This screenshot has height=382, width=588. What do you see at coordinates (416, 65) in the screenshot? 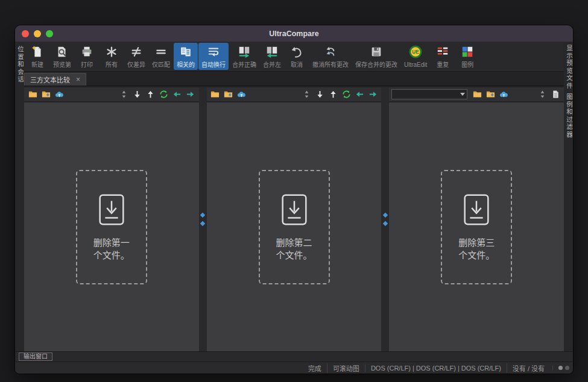
I see `toolbar-button-label: UltraEdit` at bounding box center [416, 65].